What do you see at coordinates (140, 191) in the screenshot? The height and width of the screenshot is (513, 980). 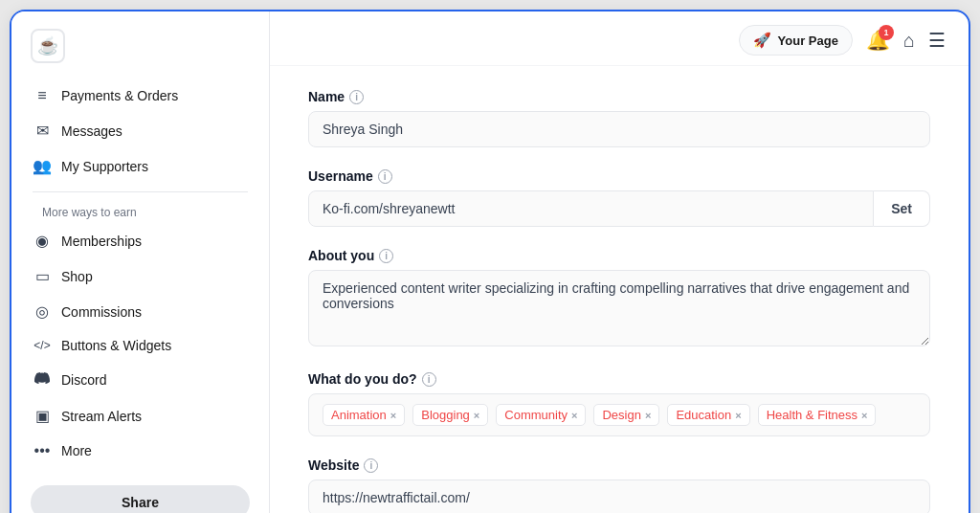 I see `sidebar-divider` at bounding box center [140, 191].